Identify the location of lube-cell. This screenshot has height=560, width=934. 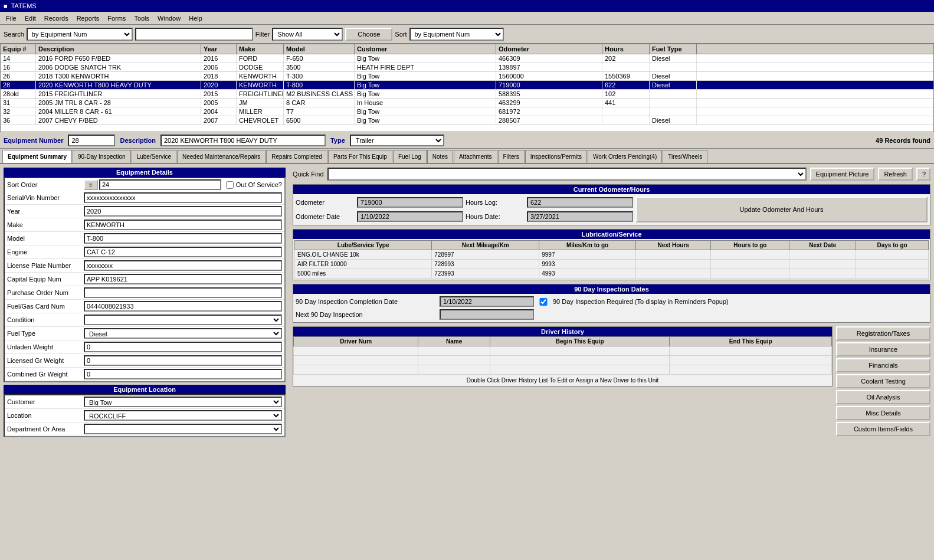
(892, 255).